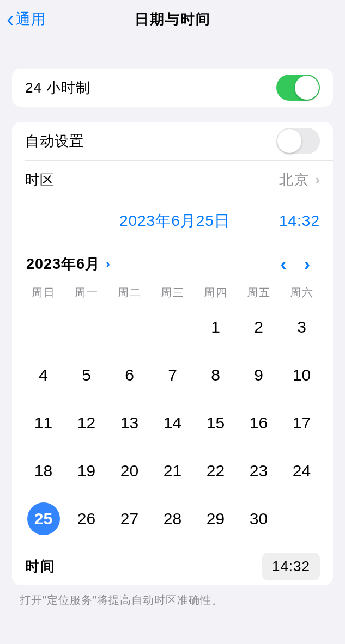  Describe the element at coordinates (55, 142) in the screenshot. I see `auto-set-label: 自动设置` at that location.